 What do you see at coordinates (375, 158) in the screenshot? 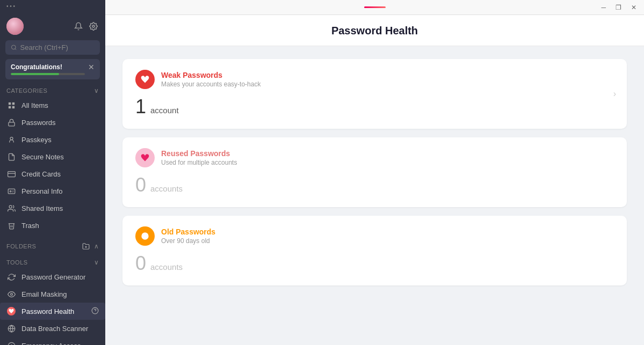
I see `card-header: Reused Passwords Used for multiple accou…` at bounding box center [375, 158].